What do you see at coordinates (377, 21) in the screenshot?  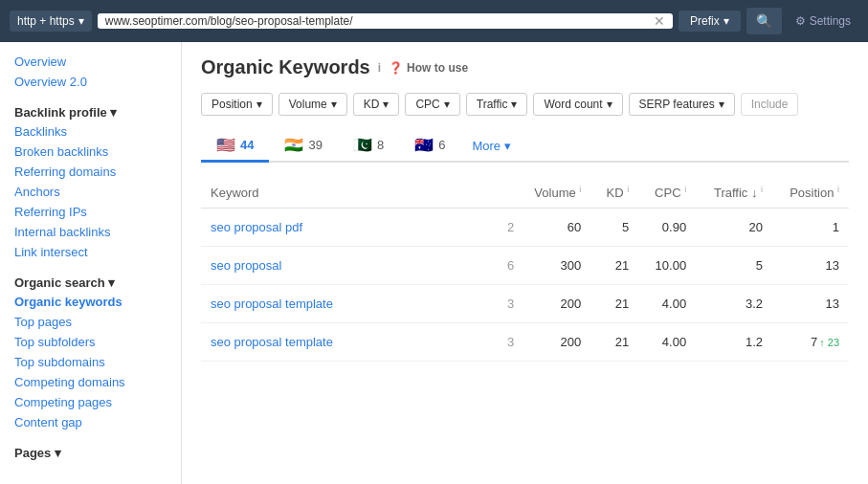 I see `url-text: www.seoptimer.com/blog/seo-proposal-temp…` at bounding box center [377, 21].